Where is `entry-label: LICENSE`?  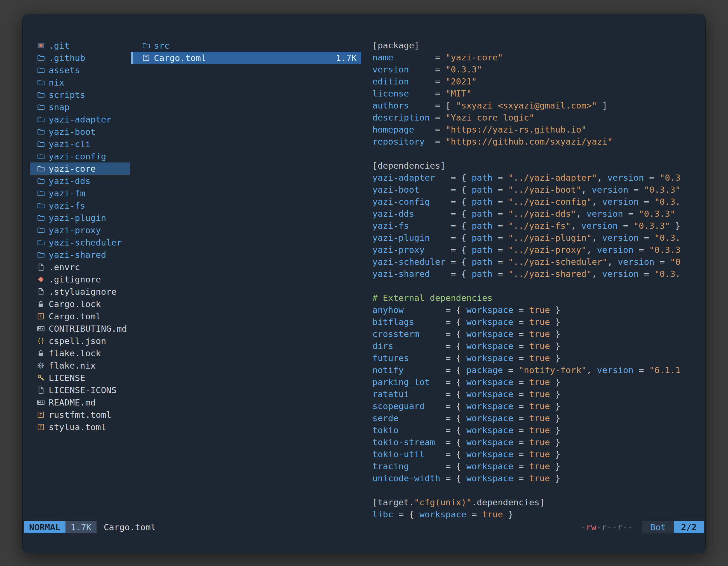 entry-label: LICENSE is located at coordinates (67, 378).